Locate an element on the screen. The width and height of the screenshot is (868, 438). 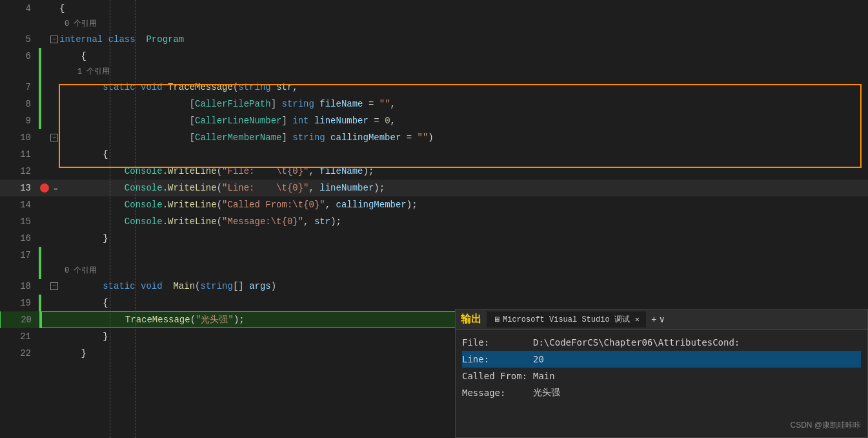
code-line-9: 9 [CallerLineNumber] int lineNumber = 0, is located at coordinates (434, 121).